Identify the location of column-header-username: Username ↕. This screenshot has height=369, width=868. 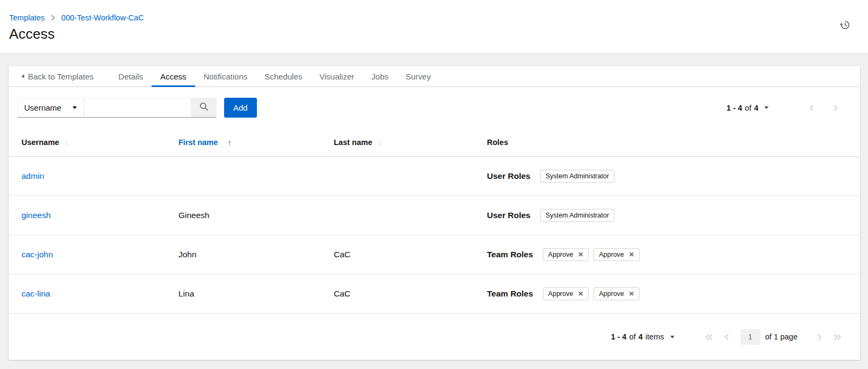
(87, 142).